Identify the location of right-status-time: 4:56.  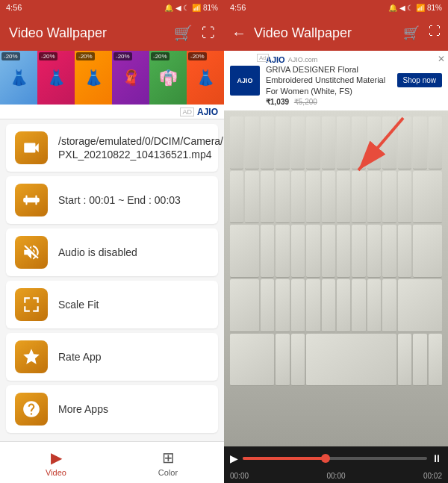
(237, 7).